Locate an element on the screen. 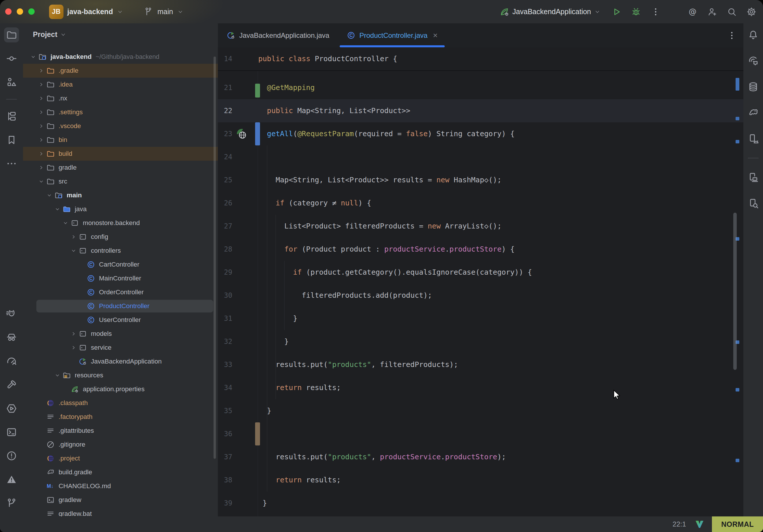 Image resolution: width=763 pixels, height=532 pixels. code-line-36: 36 is located at coordinates (481, 434).